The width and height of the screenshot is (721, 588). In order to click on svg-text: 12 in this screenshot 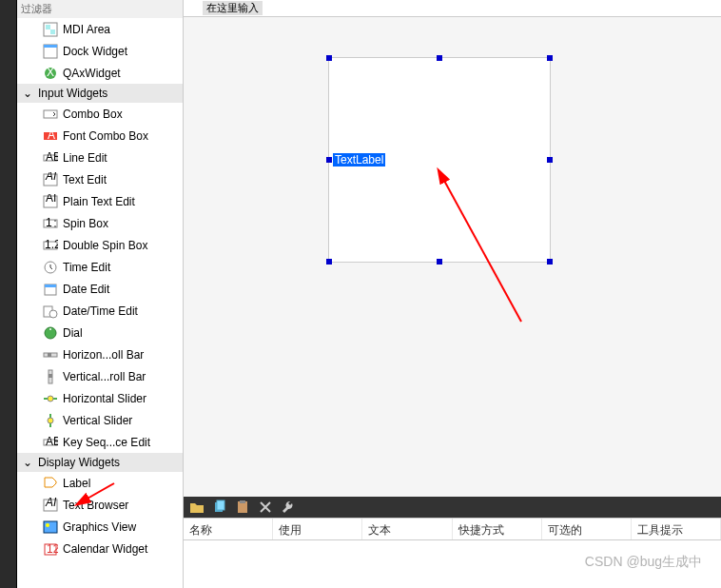, I will do `click(52, 549)`.